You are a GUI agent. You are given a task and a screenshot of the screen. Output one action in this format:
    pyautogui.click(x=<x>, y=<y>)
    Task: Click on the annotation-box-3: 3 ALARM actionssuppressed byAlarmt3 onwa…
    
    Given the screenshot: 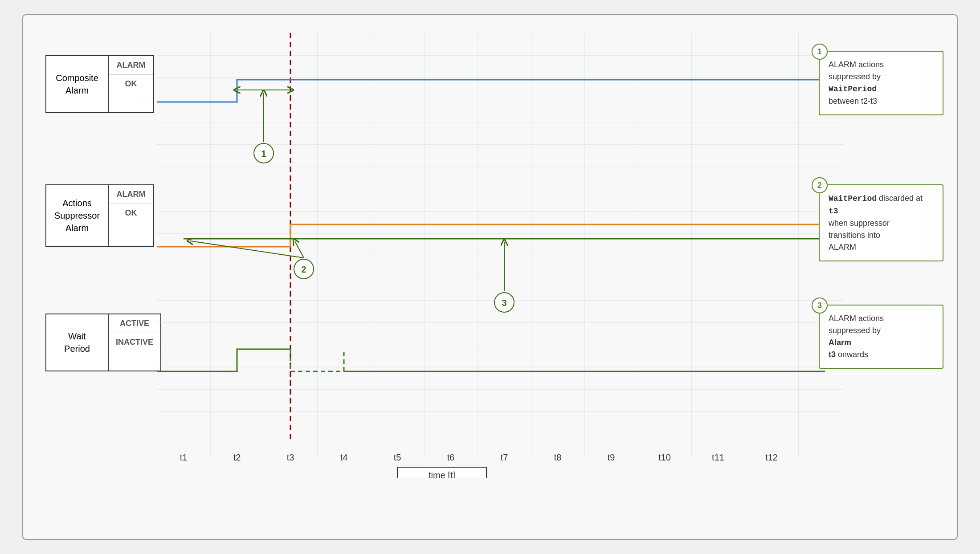 What is the action you would take?
    pyautogui.click(x=881, y=337)
    